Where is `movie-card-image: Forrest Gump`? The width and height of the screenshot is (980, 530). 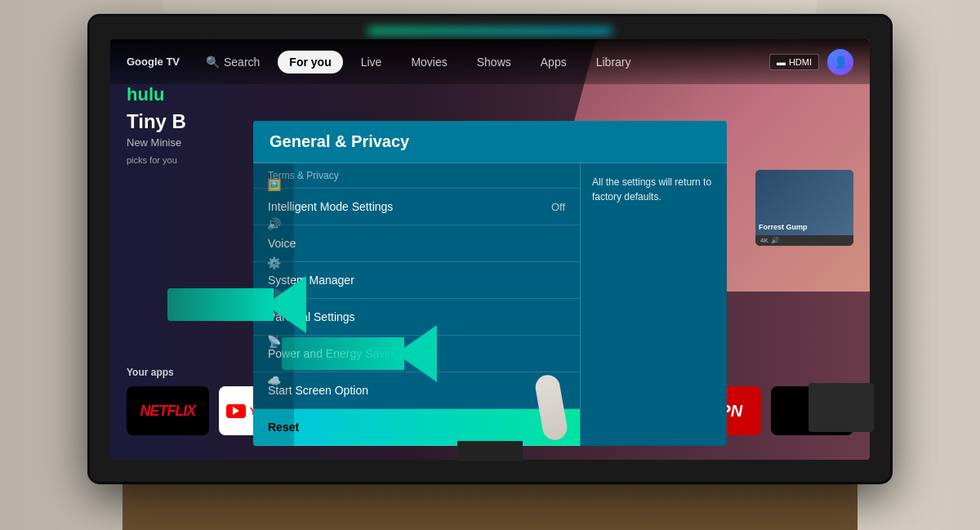
movie-card-image: Forrest Gump is located at coordinates (804, 203).